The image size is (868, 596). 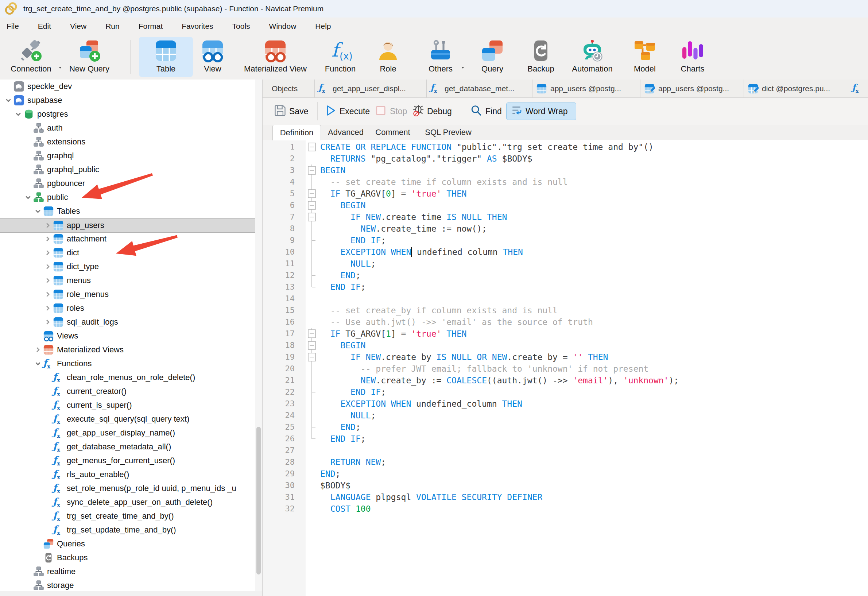 I want to click on sidebar-item-trg_set_update_time_and_by: ƒxtrg_set_update_time_and_by(), so click(x=131, y=530).